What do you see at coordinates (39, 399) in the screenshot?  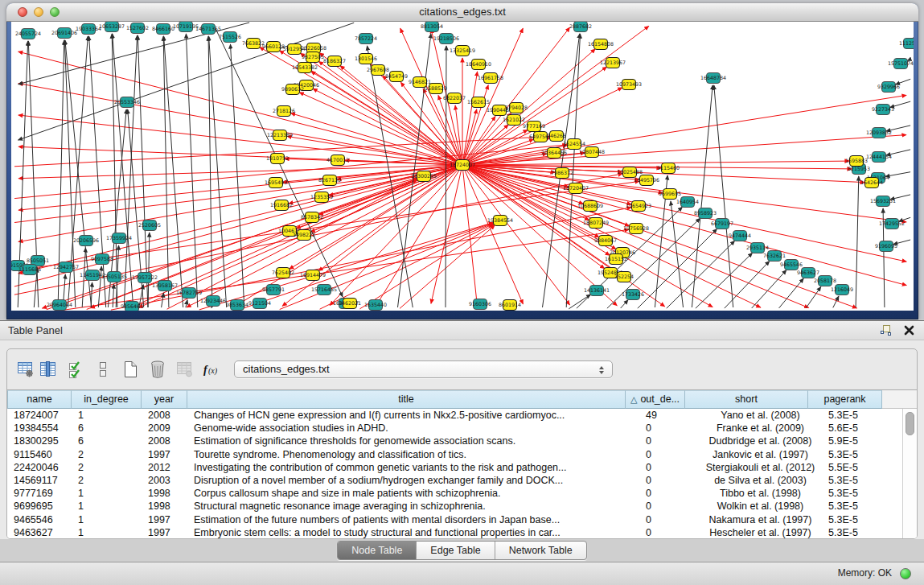 I see `column-header-name: name` at bounding box center [39, 399].